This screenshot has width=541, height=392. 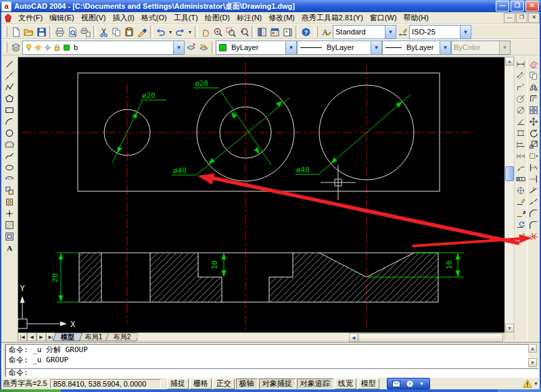 What do you see at coordinates (510, 18) in the screenshot?
I see `doc-minimize-button: —` at bounding box center [510, 18].